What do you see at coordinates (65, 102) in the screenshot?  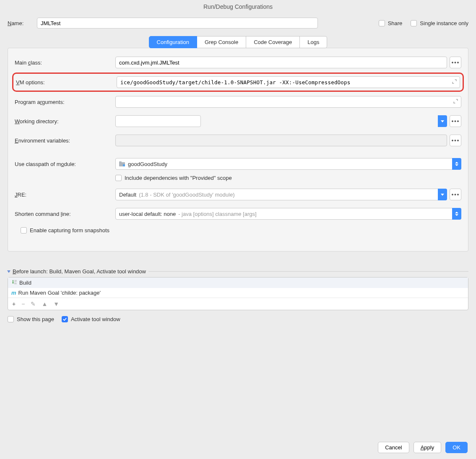 I see `program-args-label: Program arguments:` at bounding box center [65, 102].